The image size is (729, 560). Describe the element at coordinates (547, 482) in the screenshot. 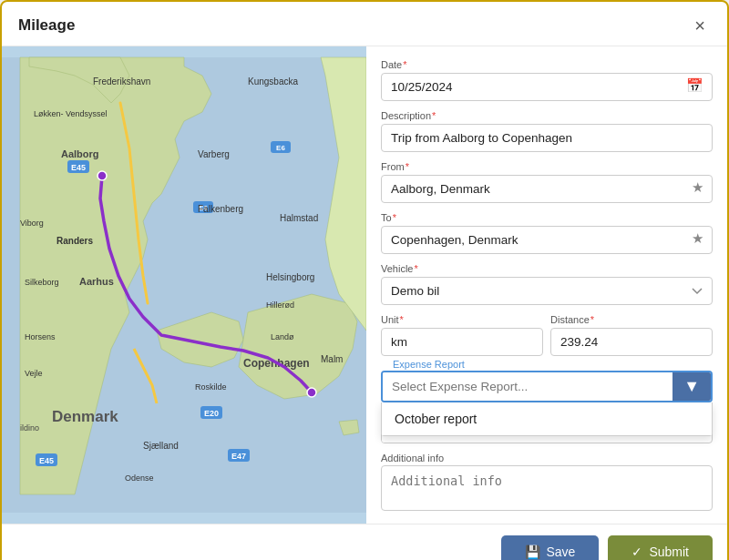

I see `additional-info-field-group: Additional info` at that location.